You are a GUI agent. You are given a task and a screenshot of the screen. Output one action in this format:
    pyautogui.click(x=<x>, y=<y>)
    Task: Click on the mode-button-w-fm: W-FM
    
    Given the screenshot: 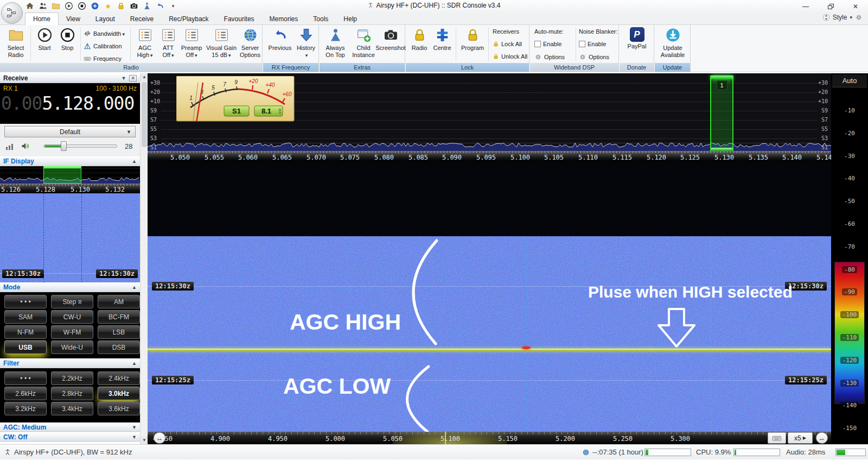 What is the action you would take?
    pyautogui.click(x=72, y=332)
    